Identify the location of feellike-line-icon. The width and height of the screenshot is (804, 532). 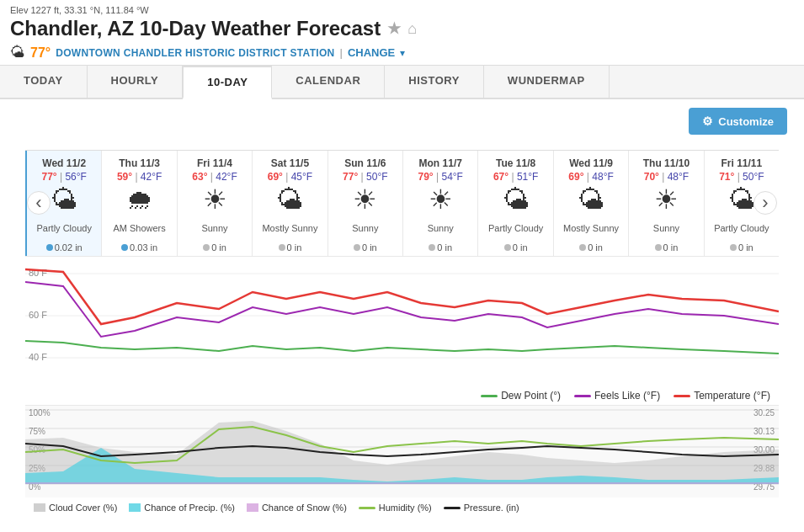
(583, 396).